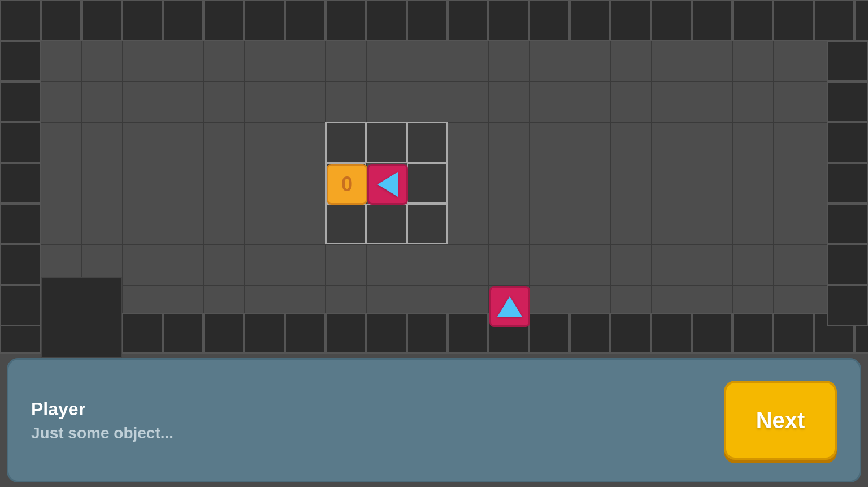 The width and height of the screenshot is (868, 487). I want to click on triangle-up-icon, so click(510, 307).